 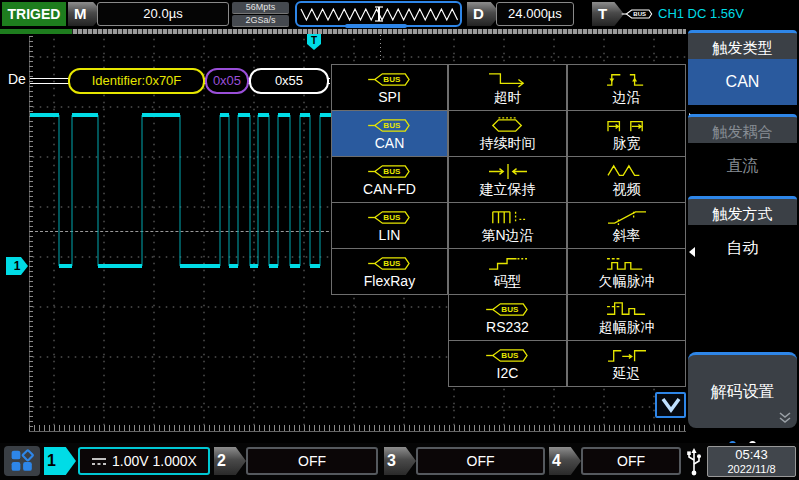 I want to click on dc-coupling-icon, so click(x=99, y=462).